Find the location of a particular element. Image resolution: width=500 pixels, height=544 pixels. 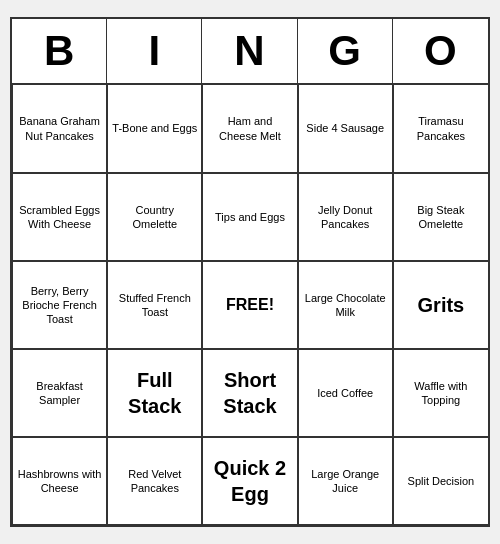

bingo-cell-8: Jelly Donut Pancakes is located at coordinates (346, 217).